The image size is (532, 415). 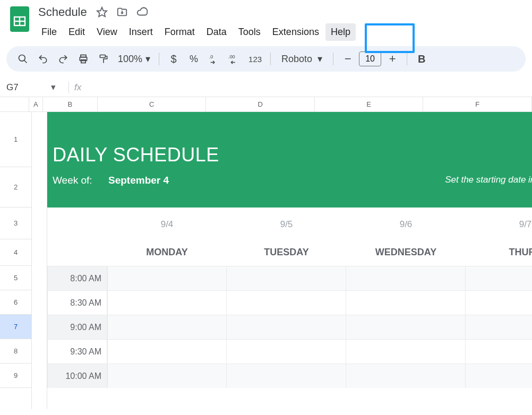 What do you see at coordinates (122, 12) in the screenshot?
I see `move-icon` at bounding box center [122, 12].